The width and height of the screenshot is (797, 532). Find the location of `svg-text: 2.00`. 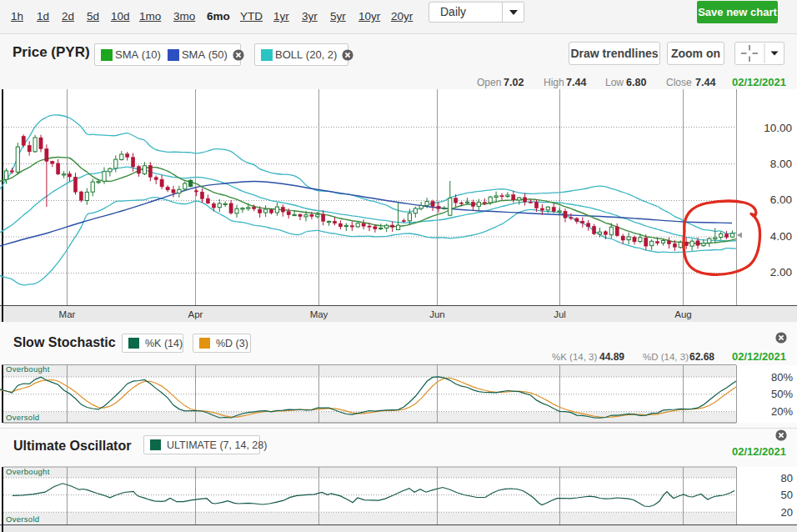

svg-text: 2.00 is located at coordinates (781, 272).